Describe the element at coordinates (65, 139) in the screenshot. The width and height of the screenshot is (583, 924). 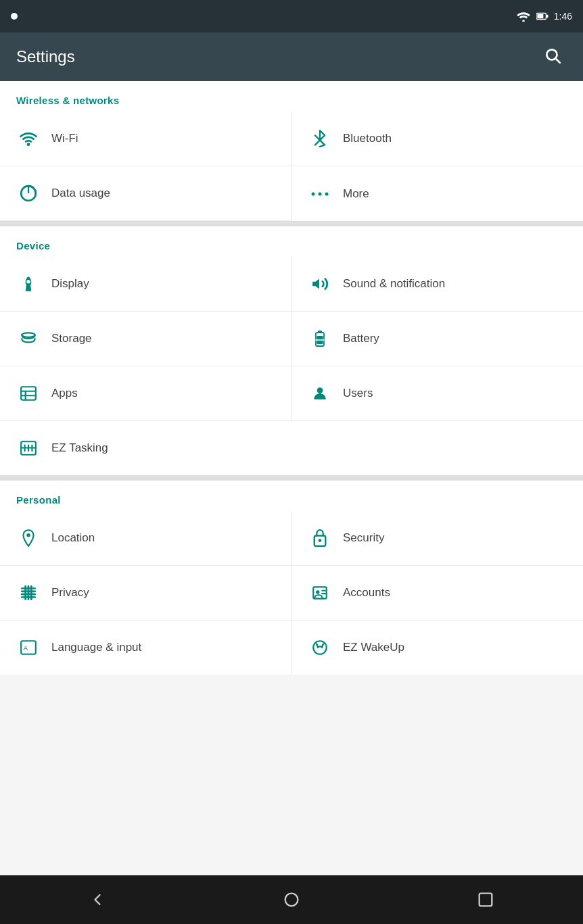
I see `wifi-label: Wi-Fi` at that location.